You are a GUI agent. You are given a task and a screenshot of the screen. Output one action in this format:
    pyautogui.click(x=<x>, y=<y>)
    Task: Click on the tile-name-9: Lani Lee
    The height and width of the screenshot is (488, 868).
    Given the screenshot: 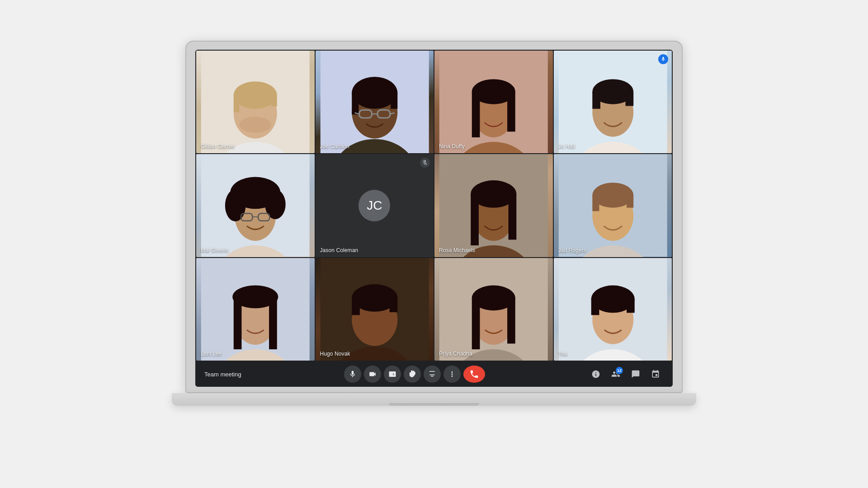 What is the action you would take?
    pyautogui.click(x=212, y=354)
    